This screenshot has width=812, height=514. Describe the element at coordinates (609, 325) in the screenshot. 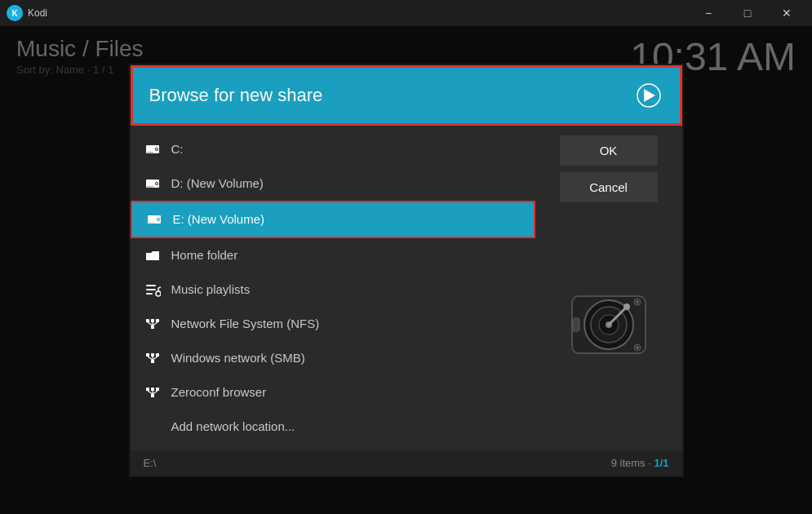

I see `hdd-icon` at that location.